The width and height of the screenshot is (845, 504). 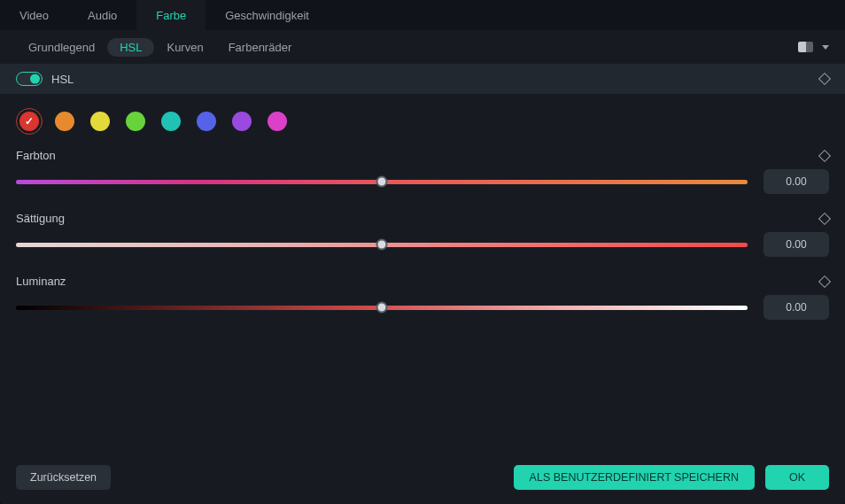 I want to click on luminance-value: 0.00, so click(x=796, y=307).